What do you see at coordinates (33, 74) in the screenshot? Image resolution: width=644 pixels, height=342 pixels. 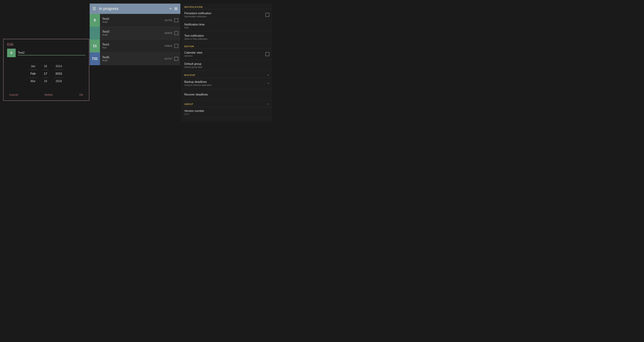 I see `month-column: Jan Feb Mar` at bounding box center [33, 74].